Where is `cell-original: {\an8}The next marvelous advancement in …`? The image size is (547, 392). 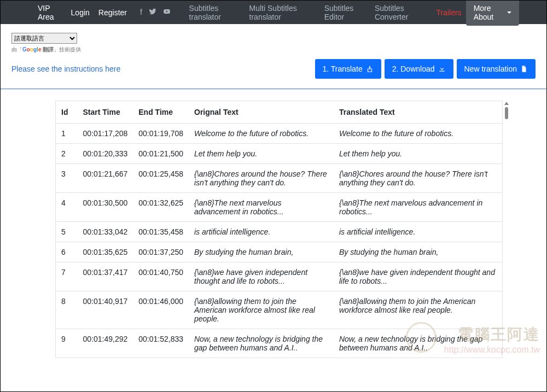 cell-original: {\an8}The next marvelous advancement in … is located at coordinates (261, 208).